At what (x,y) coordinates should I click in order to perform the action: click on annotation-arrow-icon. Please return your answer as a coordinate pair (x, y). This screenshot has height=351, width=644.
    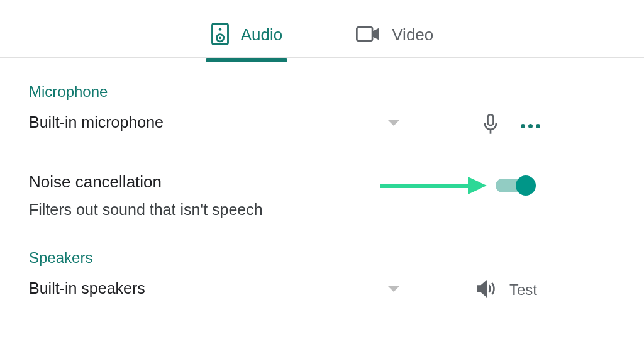
    Looking at the image, I should click on (433, 186).